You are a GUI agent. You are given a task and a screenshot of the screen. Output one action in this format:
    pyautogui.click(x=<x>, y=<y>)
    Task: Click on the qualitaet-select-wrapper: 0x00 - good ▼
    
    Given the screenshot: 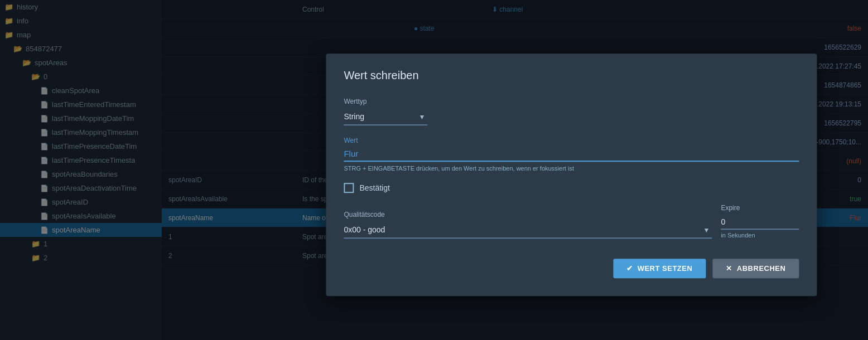 What is the action you would take?
    pyautogui.click(x=528, y=230)
    